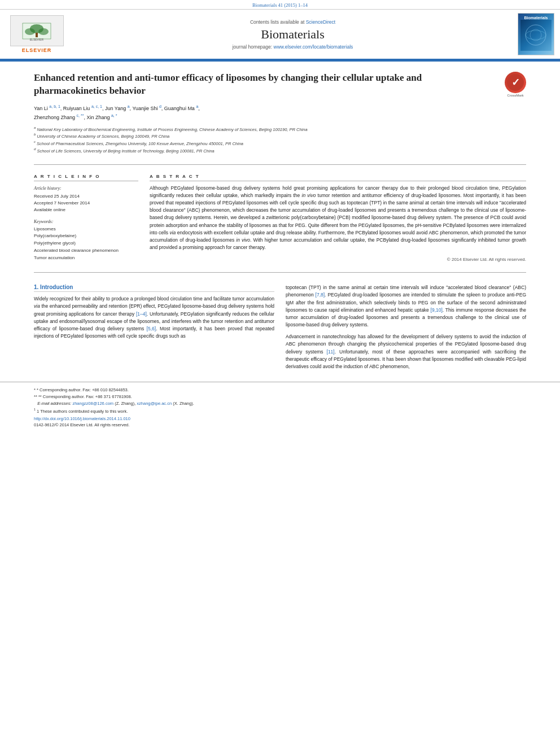 The image size is (560, 747). Describe the element at coordinates (86, 251) in the screenshot. I see `keyword-4: Accelerated blood clearance phenomenon` at that location.